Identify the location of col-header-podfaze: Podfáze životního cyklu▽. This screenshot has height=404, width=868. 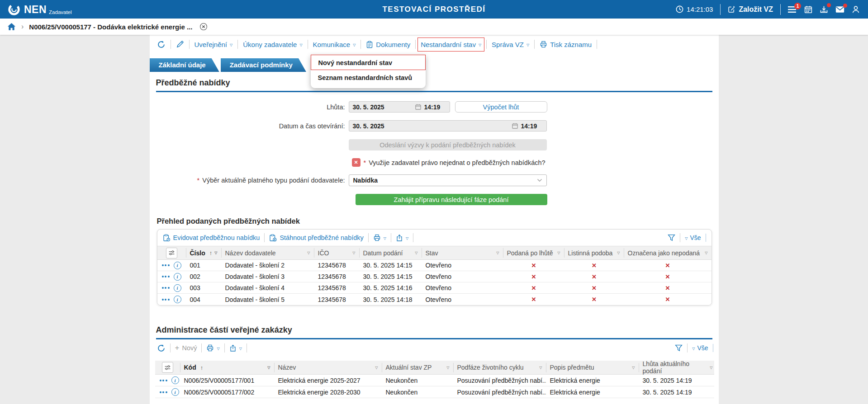
(500, 368).